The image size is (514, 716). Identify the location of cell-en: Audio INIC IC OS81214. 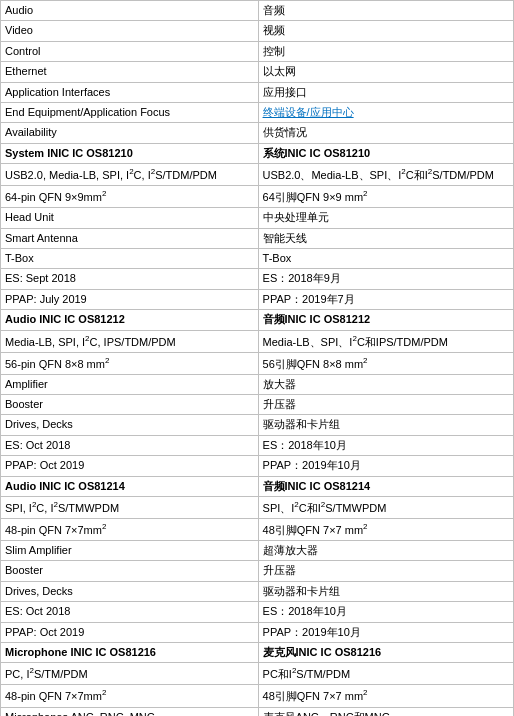
(130, 486).